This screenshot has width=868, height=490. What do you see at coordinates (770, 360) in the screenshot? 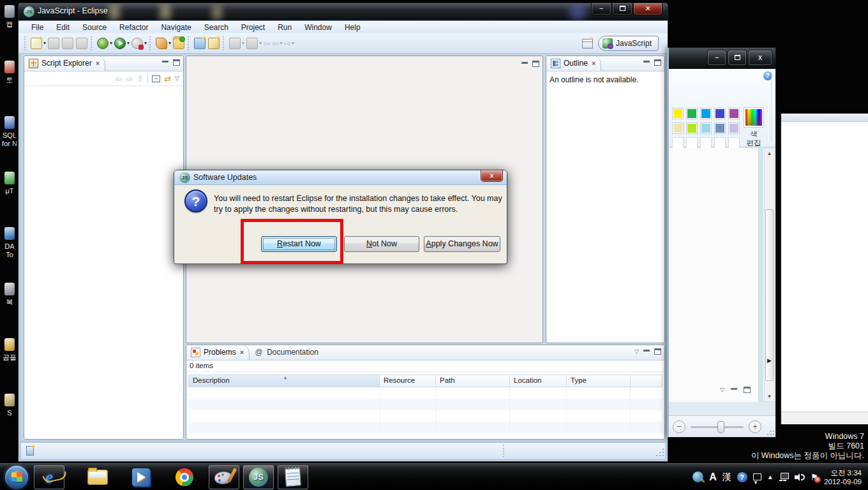
I see `pane-arrow-icon: ▶` at bounding box center [770, 360].